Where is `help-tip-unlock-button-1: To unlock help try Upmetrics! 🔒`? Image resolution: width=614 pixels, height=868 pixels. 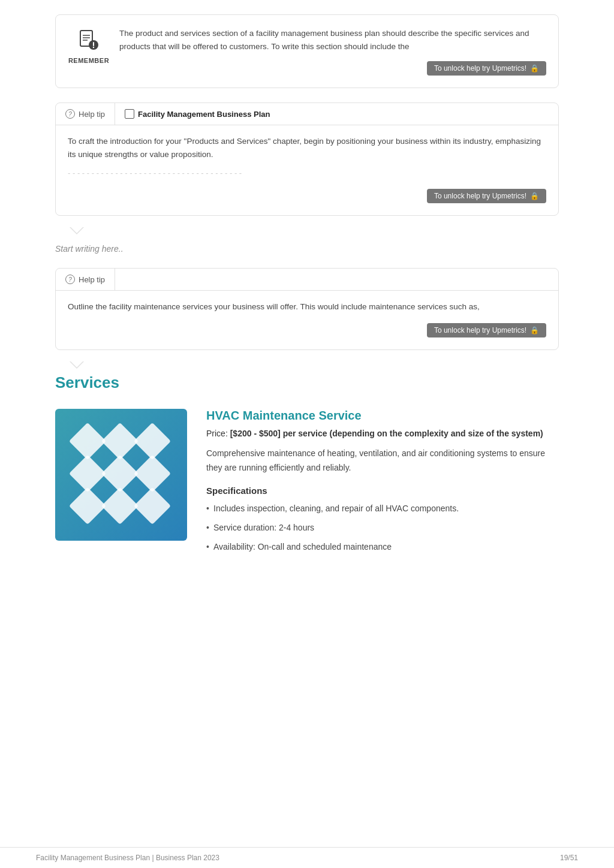
help-tip-unlock-button-1: To unlock help try Upmetrics! 🔒 is located at coordinates (487, 196).